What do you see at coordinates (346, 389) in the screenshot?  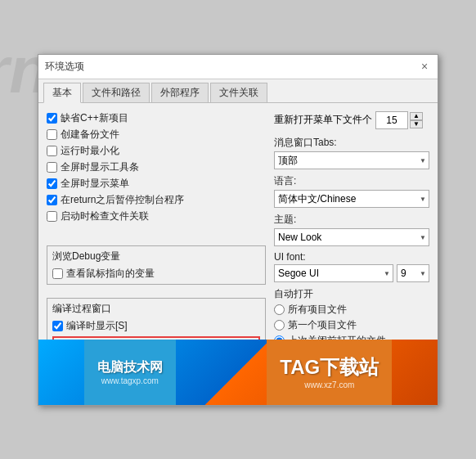 I see `checkmark-icon: ✔` at bounding box center [346, 389].